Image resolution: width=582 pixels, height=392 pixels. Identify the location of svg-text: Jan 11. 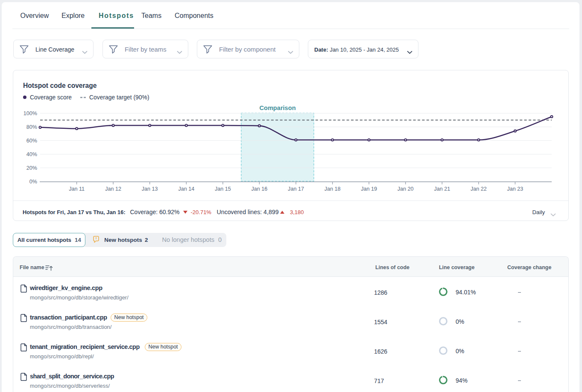
(77, 189).